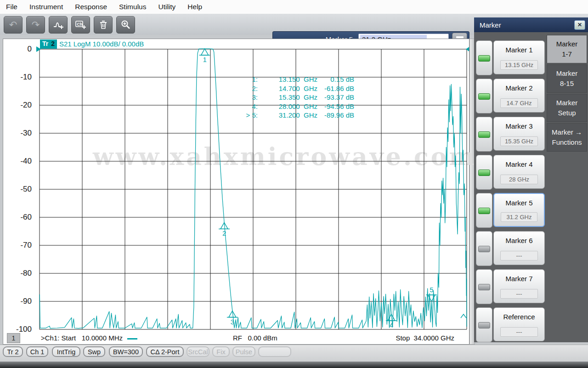 Image resolution: width=588 pixels, height=368 pixels. Describe the element at coordinates (519, 241) in the screenshot. I see `marker-button-label: Marker 6` at that location.